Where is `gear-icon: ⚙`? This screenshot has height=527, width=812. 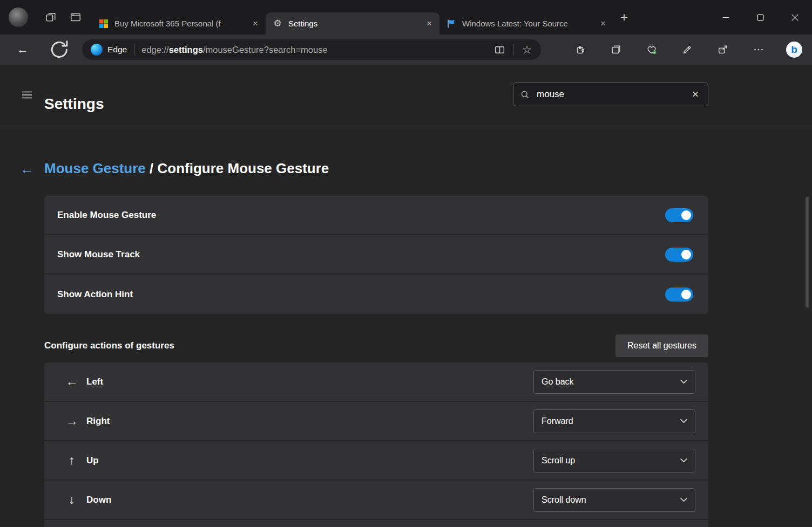 gear-icon: ⚙ is located at coordinates (278, 24).